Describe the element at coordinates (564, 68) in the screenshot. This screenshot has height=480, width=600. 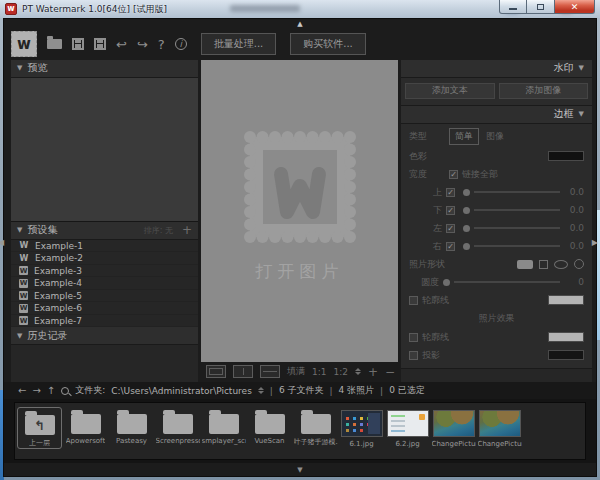
I see `watermark-header-label: 水印` at that location.